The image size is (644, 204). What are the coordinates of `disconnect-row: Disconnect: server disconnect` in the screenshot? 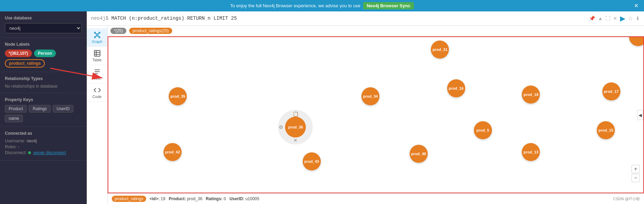 It's located at (43, 153).